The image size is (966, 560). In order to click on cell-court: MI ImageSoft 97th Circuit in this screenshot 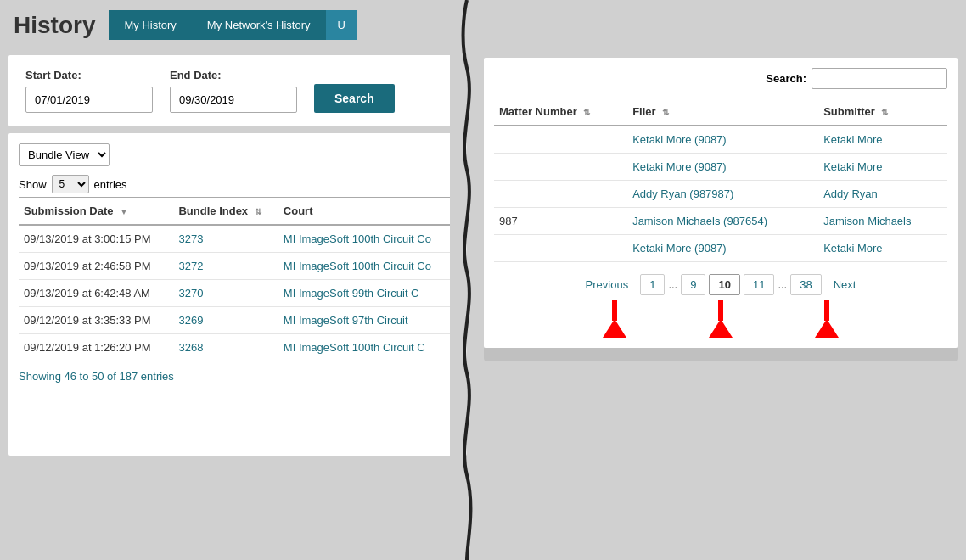, I will do `click(368, 321)`.